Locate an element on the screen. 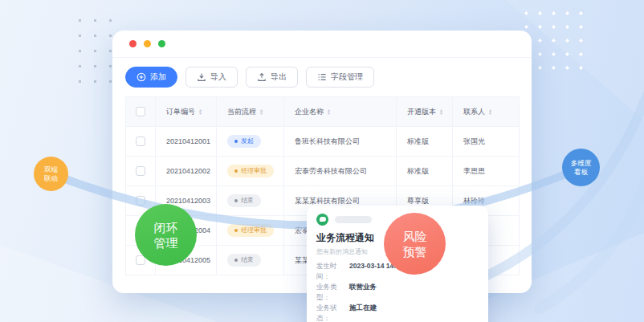 This screenshot has height=322, width=644. bubble-text: 多维度 is located at coordinates (581, 164).